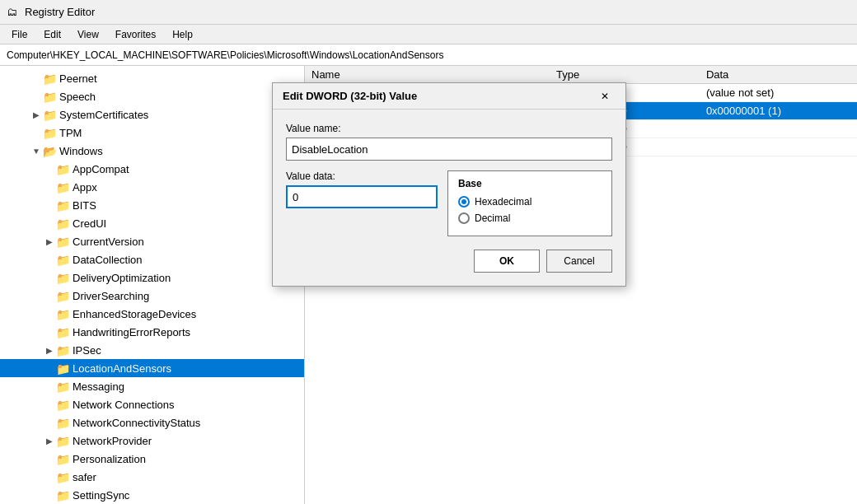 This screenshot has height=504, width=857. What do you see at coordinates (152, 332) in the screenshot?
I see `tree-item-handwriting: HandwritingErrorReports` at bounding box center [152, 332].